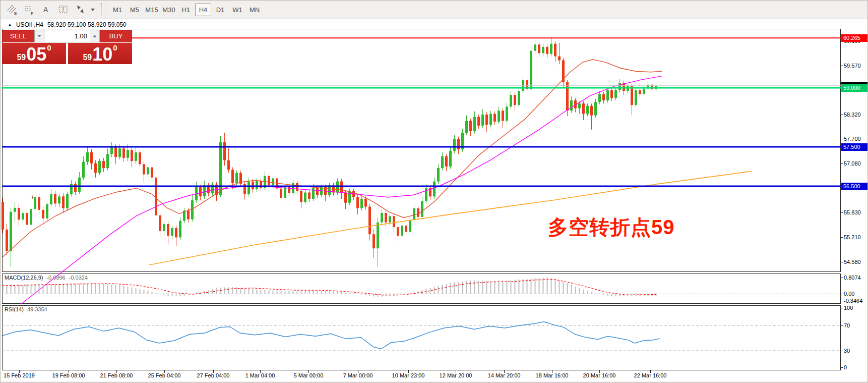 This screenshot has width=868, height=383. Describe the element at coordinates (421, 289) in the screenshot. I see `macd-panel` at that location.